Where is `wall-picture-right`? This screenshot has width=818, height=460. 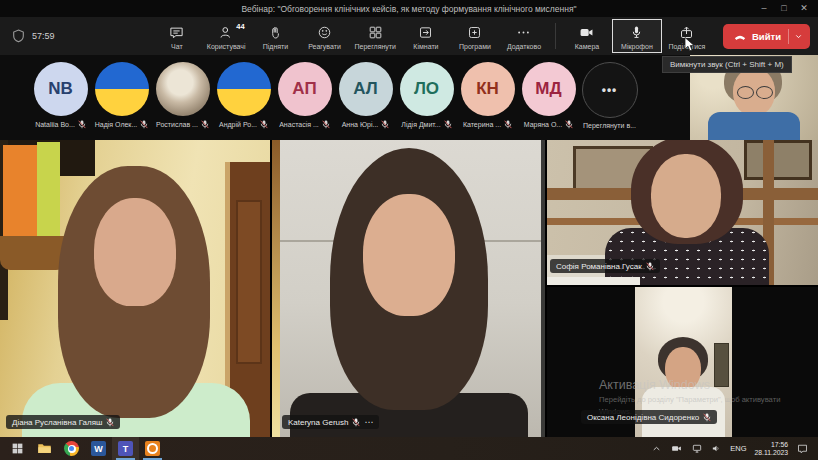 wall-picture-right is located at coordinates (778, 160).